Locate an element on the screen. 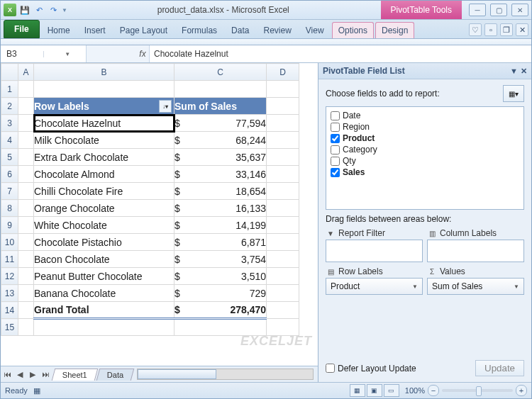 The image size is (532, 399). name-box: B3 ▼ is located at coordinates (44, 54).